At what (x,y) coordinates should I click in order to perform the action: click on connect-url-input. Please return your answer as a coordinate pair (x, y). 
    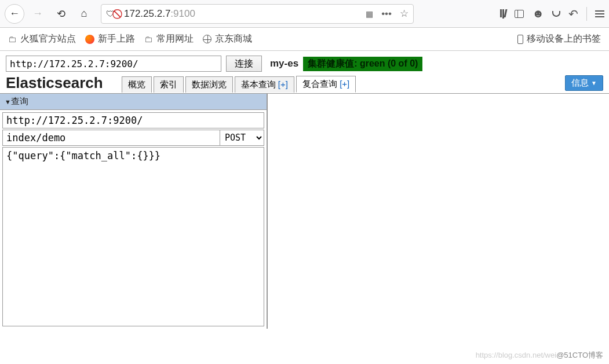
    Looking at the image, I should click on (114, 64).